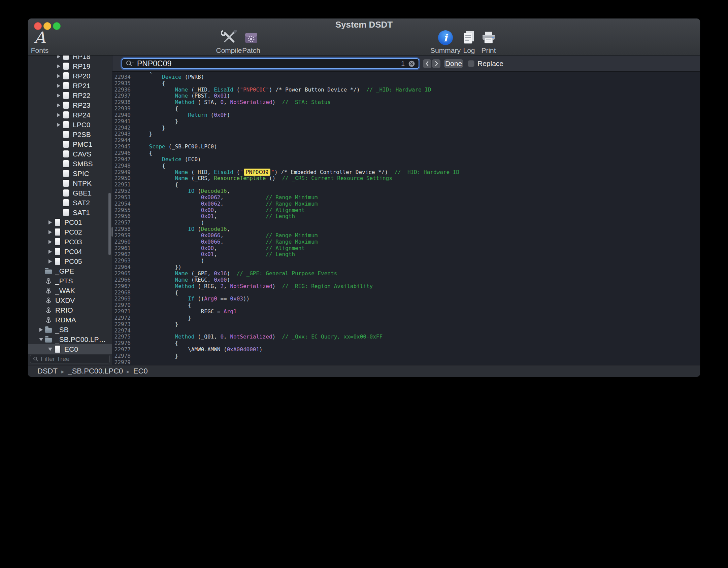  What do you see at coordinates (70, 349) in the screenshot?
I see `tree-item-EC0: EC0` at bounding box center [70, 349].